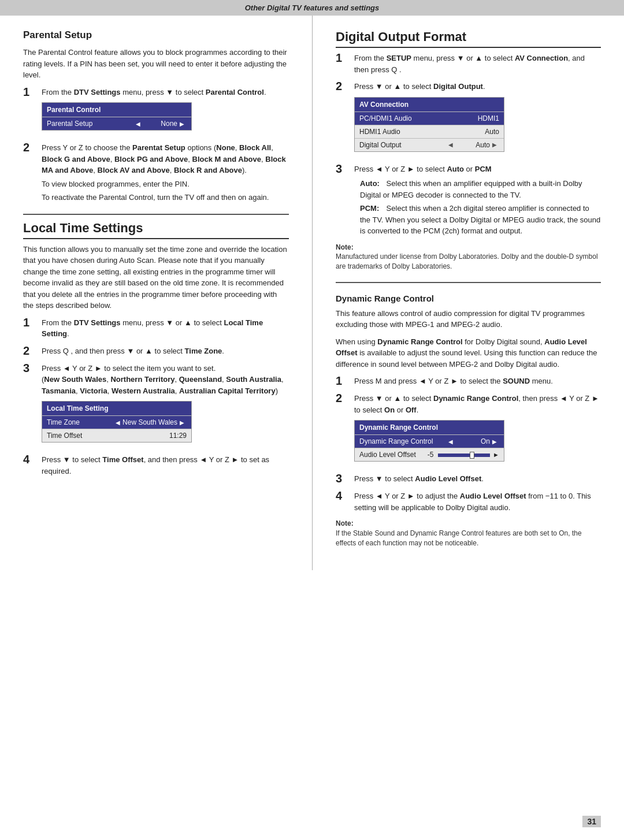  What do you see at coordinates (117, 110) in the screenshot?
I see `parental-menu-header: Parental Control` at bounding box center [117, 110].